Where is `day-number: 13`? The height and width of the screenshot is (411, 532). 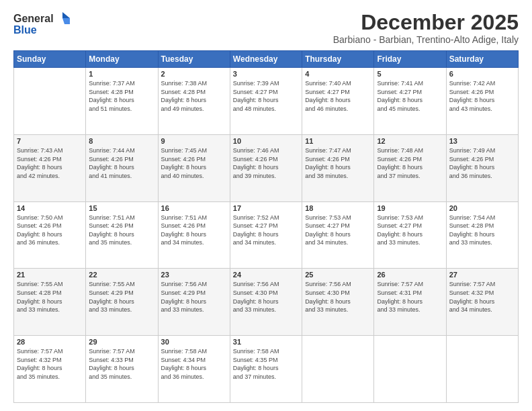
day-number: 13 is located at coordinates (482, 141).